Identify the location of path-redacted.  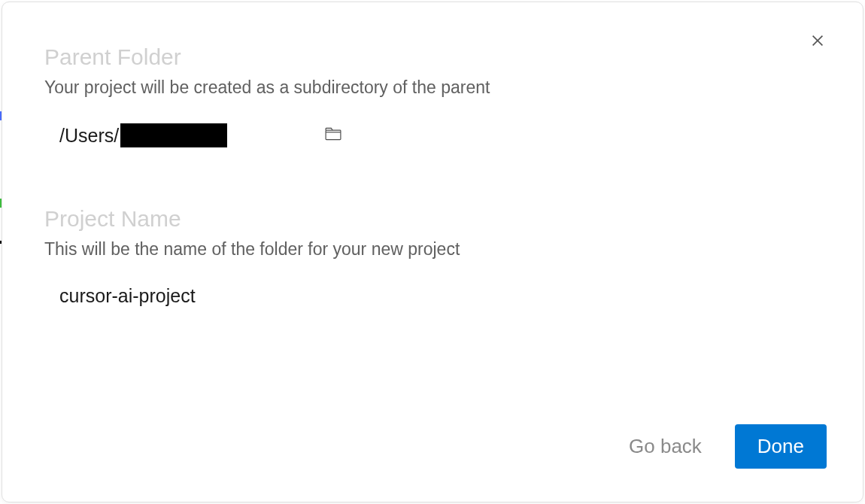
(174, 135).